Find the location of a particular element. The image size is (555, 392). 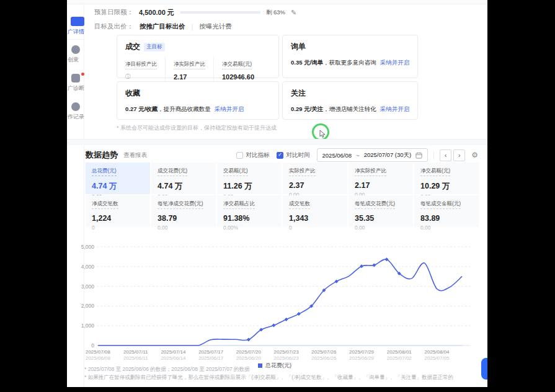

svg-text: 2025/07/08 is located at coordinates (98, 352).